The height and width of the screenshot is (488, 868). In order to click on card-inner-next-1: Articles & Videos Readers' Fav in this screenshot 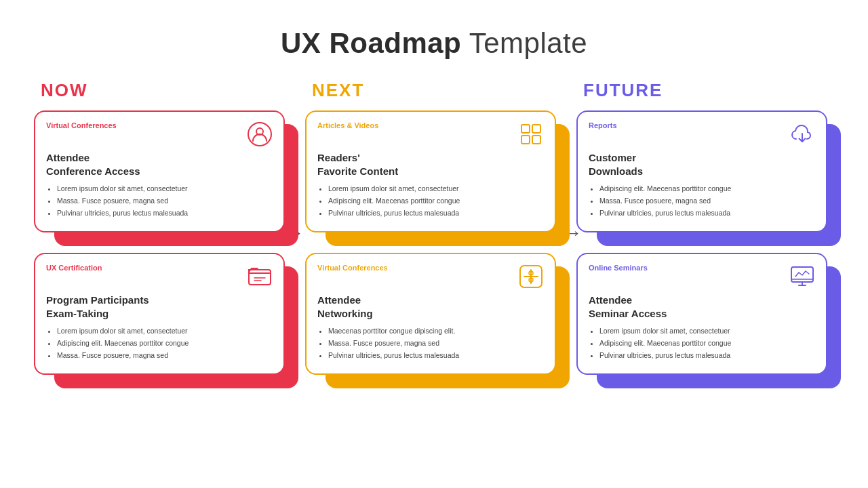, I will do `click(431, 171)`.